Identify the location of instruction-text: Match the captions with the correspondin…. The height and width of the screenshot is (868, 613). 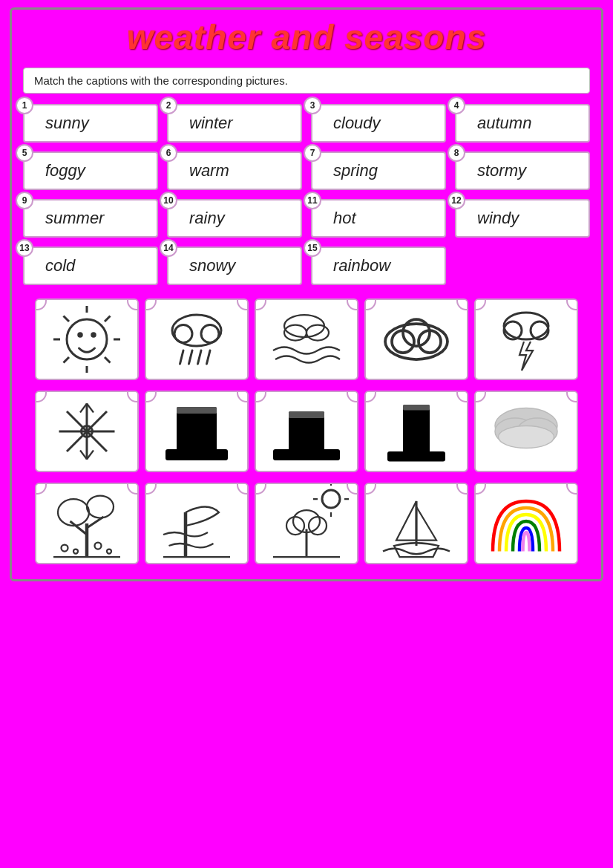
(161, 80).